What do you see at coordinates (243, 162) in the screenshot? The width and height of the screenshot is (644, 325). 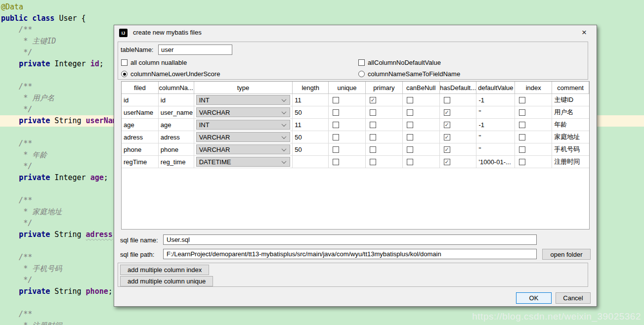 I see `type-dropdown: DATETIME` at bounding box center [243, 162].